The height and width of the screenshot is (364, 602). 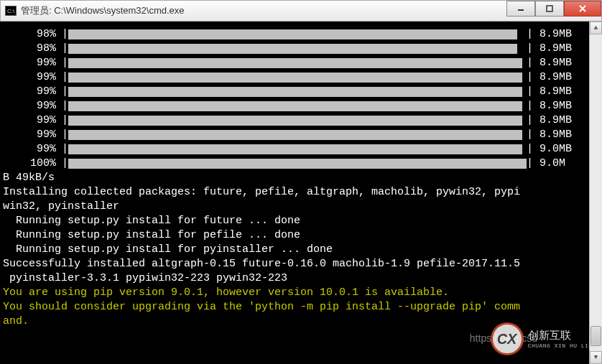 I want to click on minimize-button, so click(x=521, y=9).